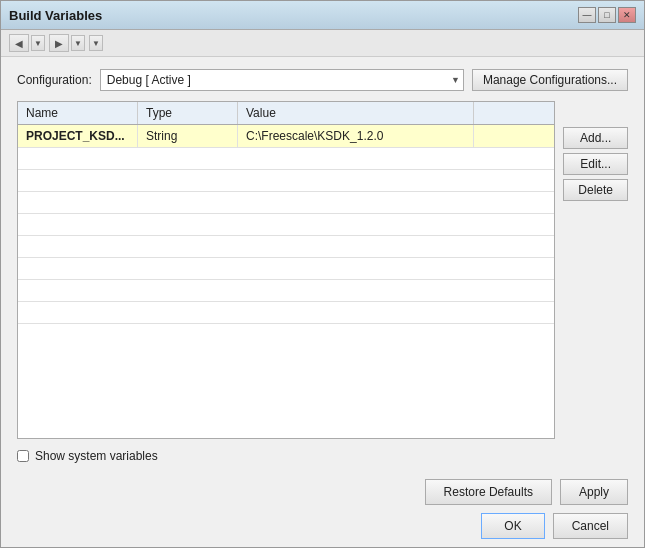 This screenshot has height=548, width=645. What do you see at coordinates (286, 136) in the screenshot?
I see `table-row: PROJECT_KSD... String C:\Freescale\KSDK_…` at bounding box center [286, 136].